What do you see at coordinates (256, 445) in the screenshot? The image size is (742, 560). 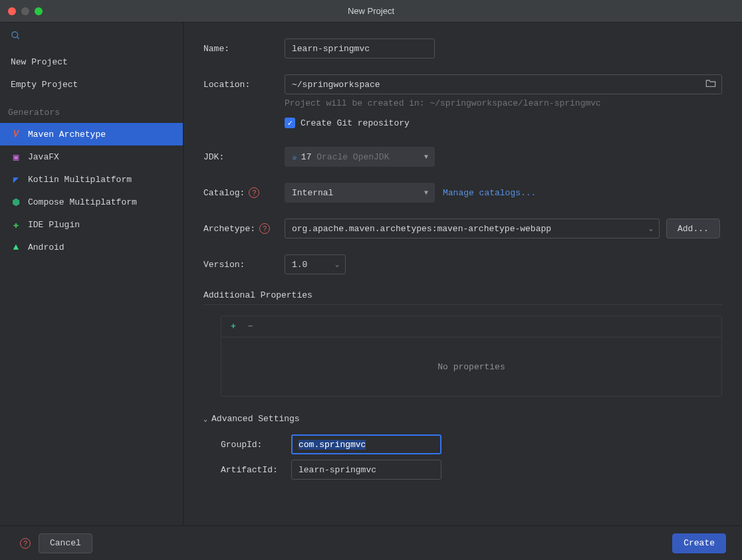 I see `groupid-label: GroupId:` at bounding box center [256, 445].